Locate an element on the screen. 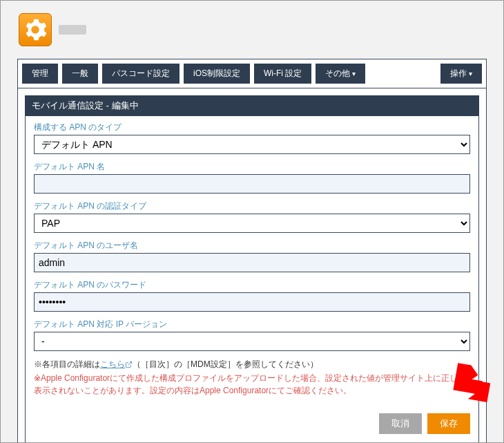 The image size is (504, 443). footnote-link: こちら is located at coordinates (113, 364).